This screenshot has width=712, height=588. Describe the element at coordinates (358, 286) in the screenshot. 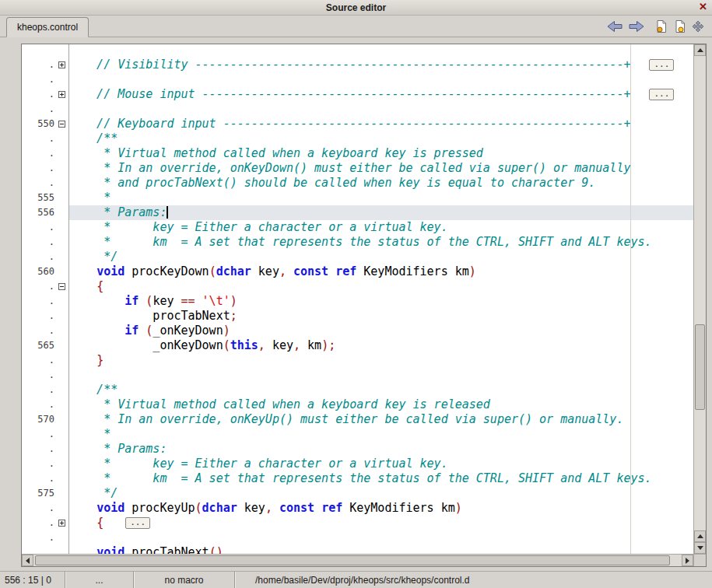

I see `code-line: . {` at that location.